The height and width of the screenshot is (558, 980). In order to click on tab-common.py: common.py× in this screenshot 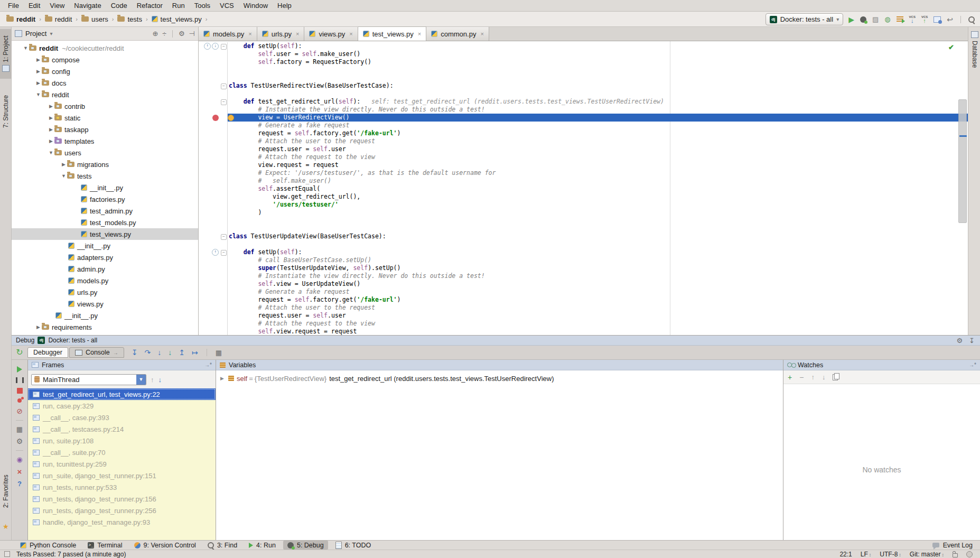, I will do `click(458, 34)`.